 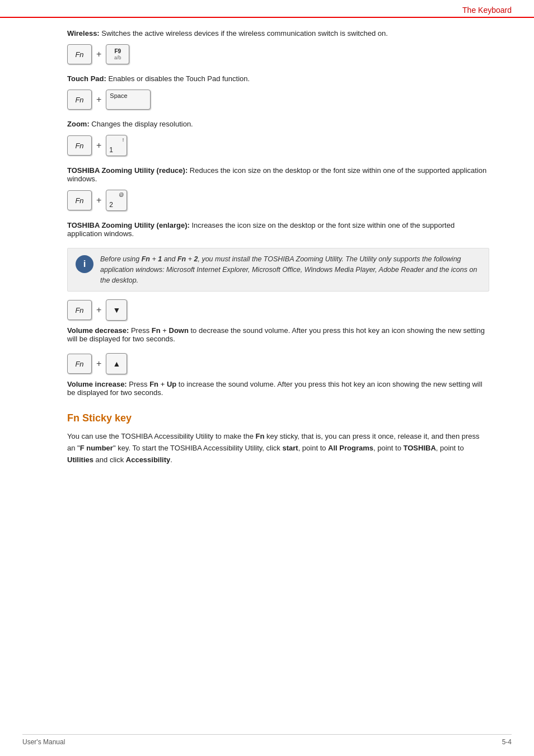 What do you see at coordinates (278, 335) in the screenshot?
I see `volume-dec-text: Volume decrease: Press Fn + Down to decr…` at bounding box center [278, 335].